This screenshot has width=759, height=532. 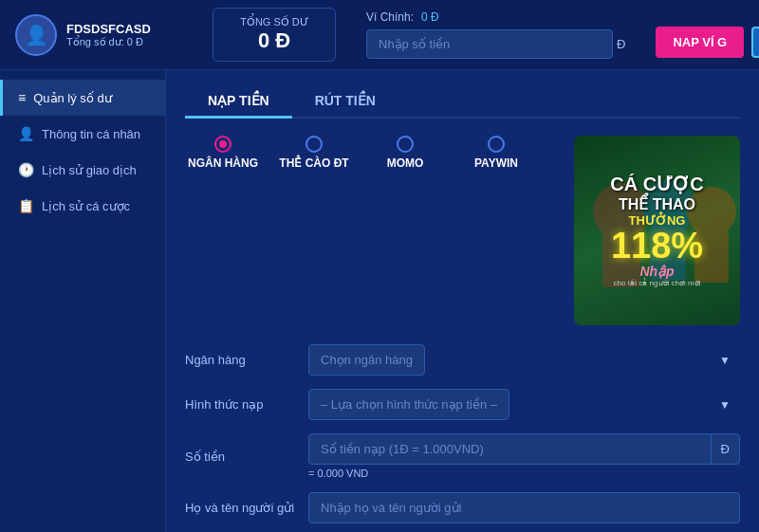 What do you see at coordinates (496, 144) in the screenshot?
I see `radio-paywin` at bounding box center [496, 144].